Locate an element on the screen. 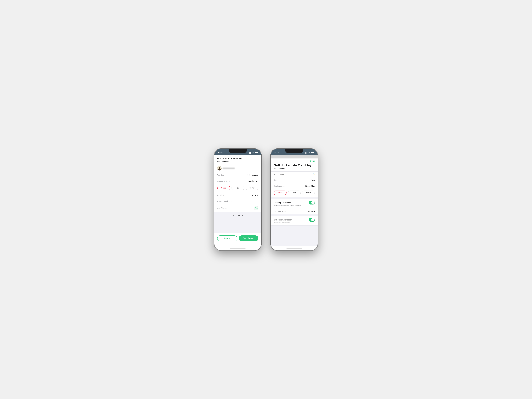  date-value: Now is located at coordinates (313, 180).